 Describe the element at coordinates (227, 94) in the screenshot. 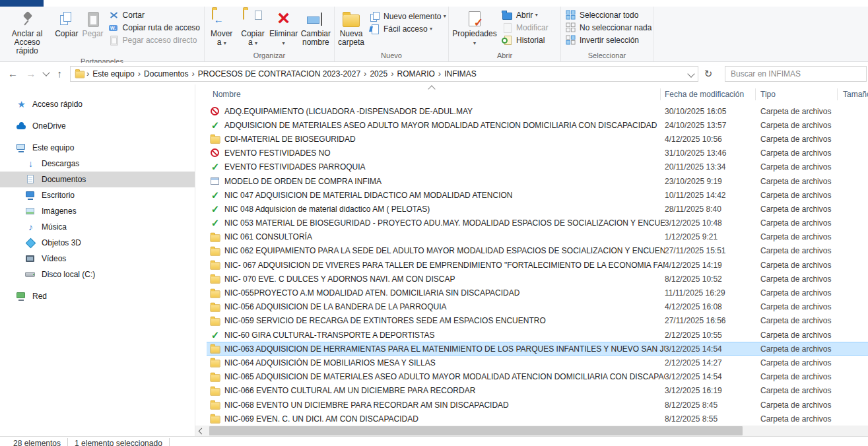

I see `column-header-name: Nombre` at that location.